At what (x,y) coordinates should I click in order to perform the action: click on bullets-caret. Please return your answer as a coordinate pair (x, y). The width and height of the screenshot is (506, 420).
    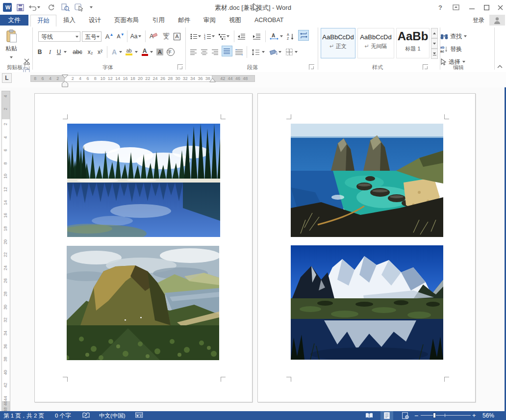
    Looking at the image, I should click on (200, 36).